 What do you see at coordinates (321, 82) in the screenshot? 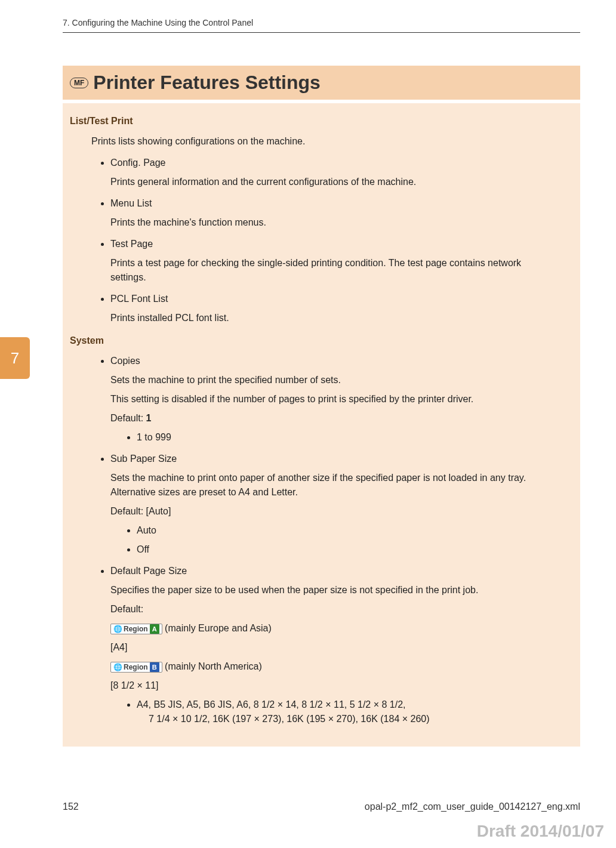
I see `section-title-bar: MF Printer Features Settings` at bounding box center [321, 82].